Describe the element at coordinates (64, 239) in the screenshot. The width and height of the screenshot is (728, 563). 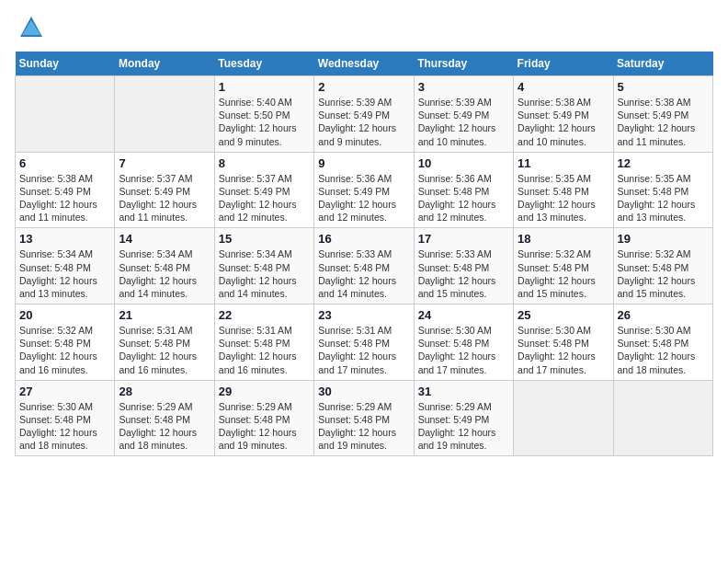
I see `day-number: 13` at that location.